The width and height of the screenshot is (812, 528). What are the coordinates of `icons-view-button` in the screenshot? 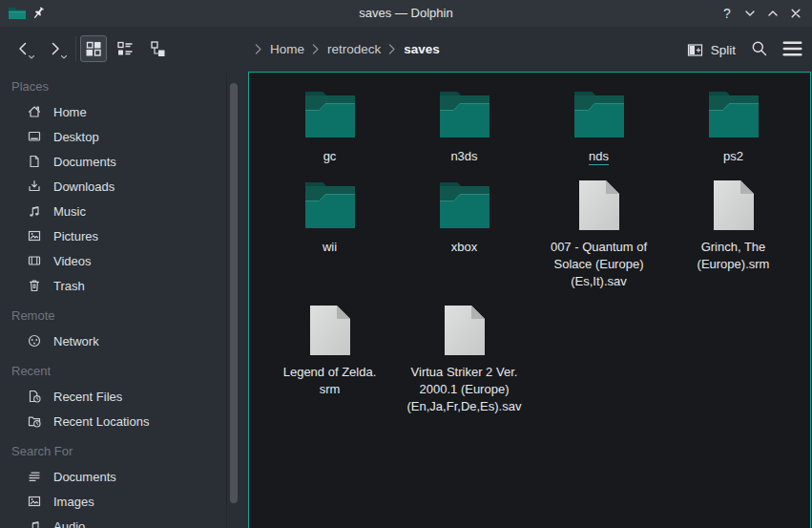 It's located at (94, 49).